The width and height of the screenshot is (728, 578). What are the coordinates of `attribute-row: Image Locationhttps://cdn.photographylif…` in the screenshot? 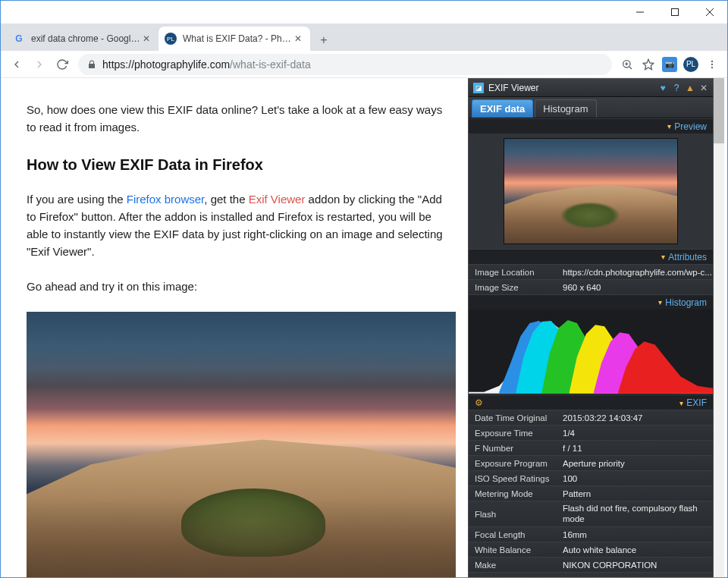 It's located at (591, 272).